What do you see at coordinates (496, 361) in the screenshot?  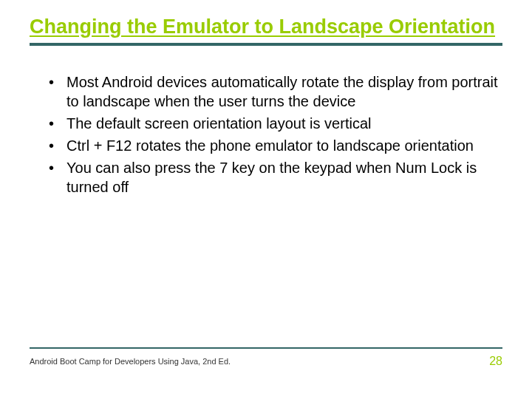 I see `page-number: 28` at bounding box center [496, 361].